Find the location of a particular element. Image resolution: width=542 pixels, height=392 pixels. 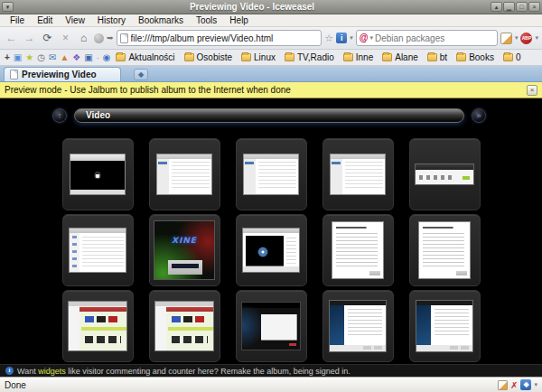

history-clock-icon: ◷ is located at coordinates (42, 58).